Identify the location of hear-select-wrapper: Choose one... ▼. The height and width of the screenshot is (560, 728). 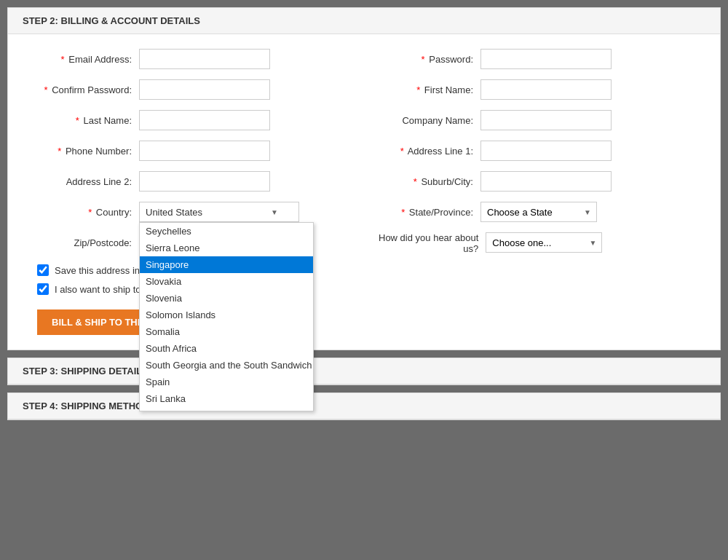
(544, 242).